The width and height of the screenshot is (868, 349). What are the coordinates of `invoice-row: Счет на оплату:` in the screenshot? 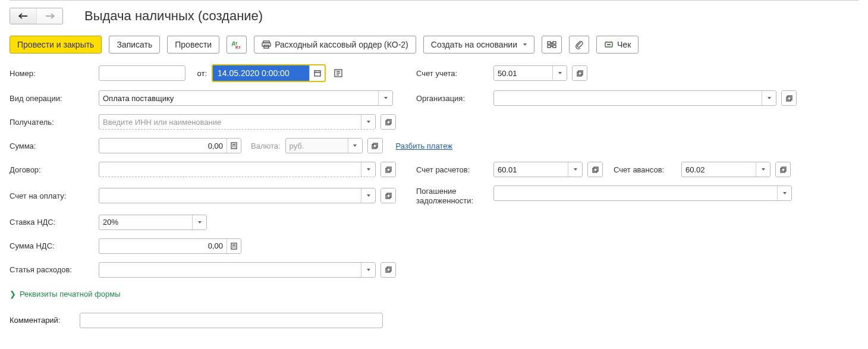 It's located at (209, 196).